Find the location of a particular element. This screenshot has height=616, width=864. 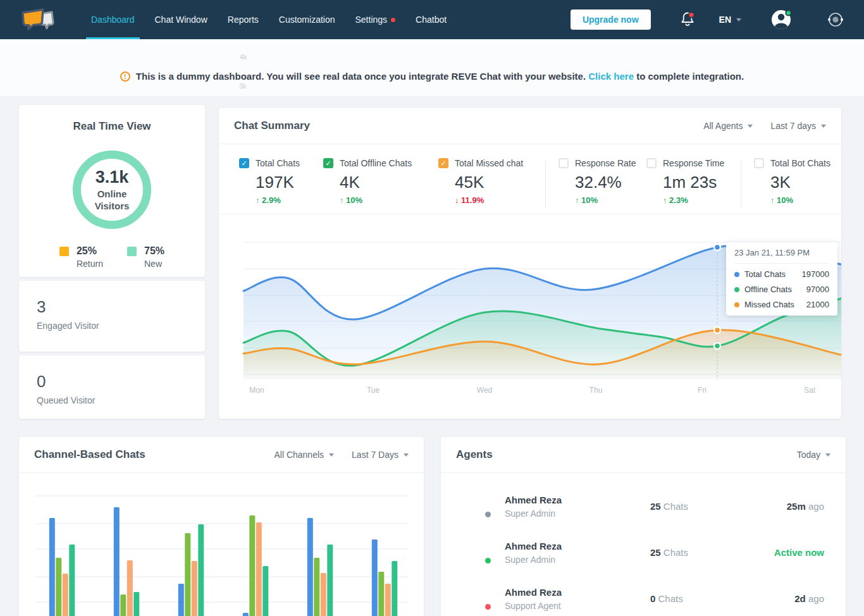

tooltip-series-label: Offline Chats is located at coordinates (775, 290).